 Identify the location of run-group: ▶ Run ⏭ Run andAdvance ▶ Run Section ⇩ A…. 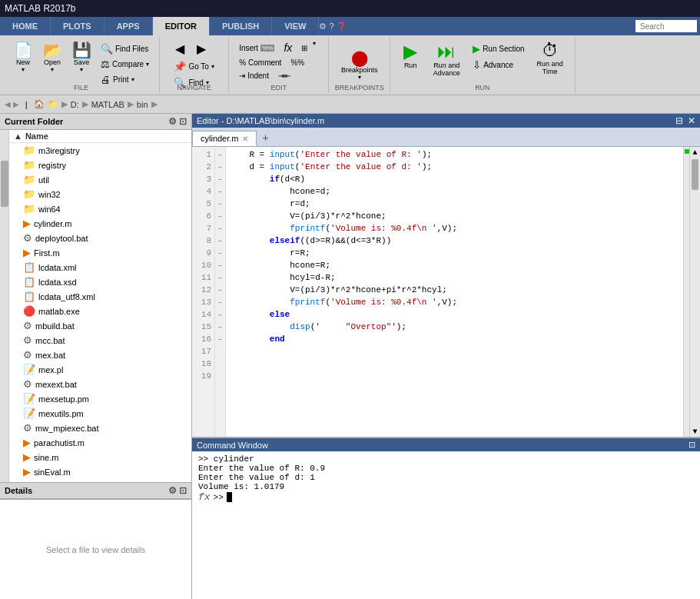
(483, 65).